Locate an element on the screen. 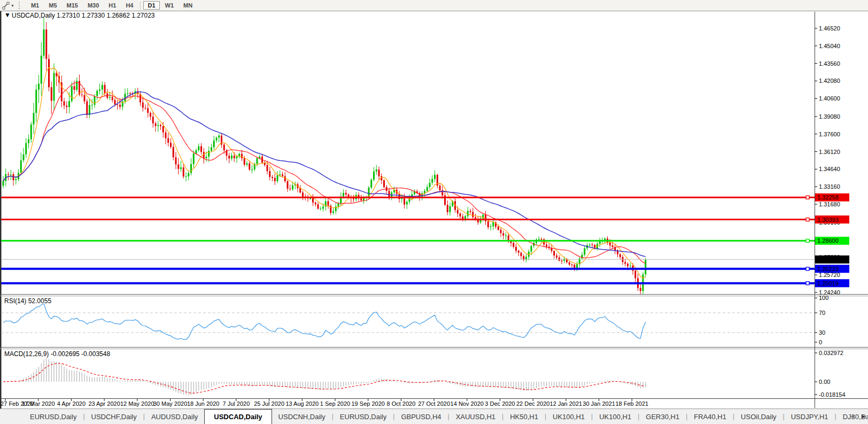 This screenshot has height=424, width=868. tab-usdcad-daily: USDCAD,Daily is located at coordinates (238, 417).